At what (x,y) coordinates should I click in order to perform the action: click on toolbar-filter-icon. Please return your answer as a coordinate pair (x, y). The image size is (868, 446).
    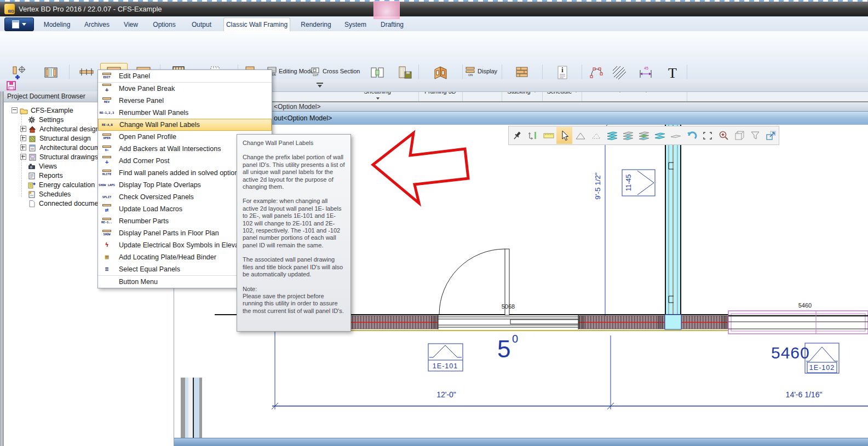
    Looking at the image, I should click on (755, 136).